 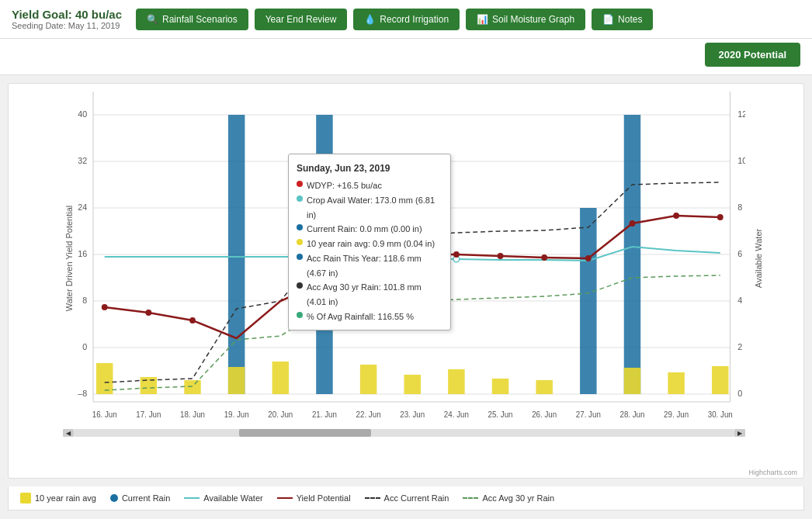 What do you see at coordinates (148, 414) in the screenshot?
I see `svg-text: 17. Jun` at bounding box center [148, 414].